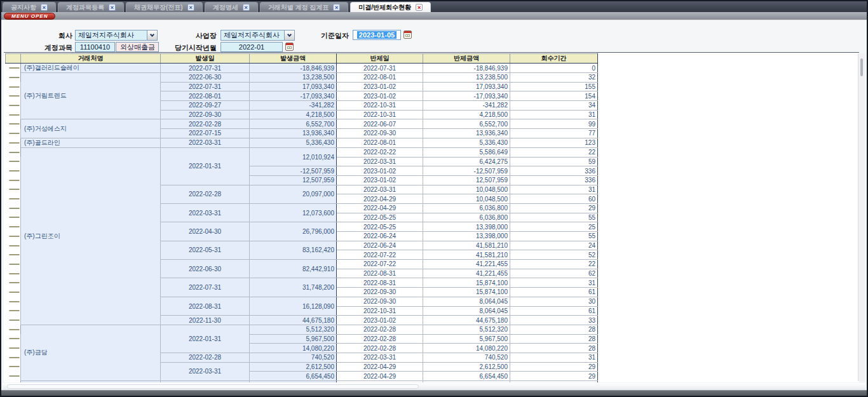 Image resolution: width=868 pixels, height=397 pixels. Describe the element at coordinates (554, 236) in the screenshot. I see `cell-collect-period: 55` at that location.